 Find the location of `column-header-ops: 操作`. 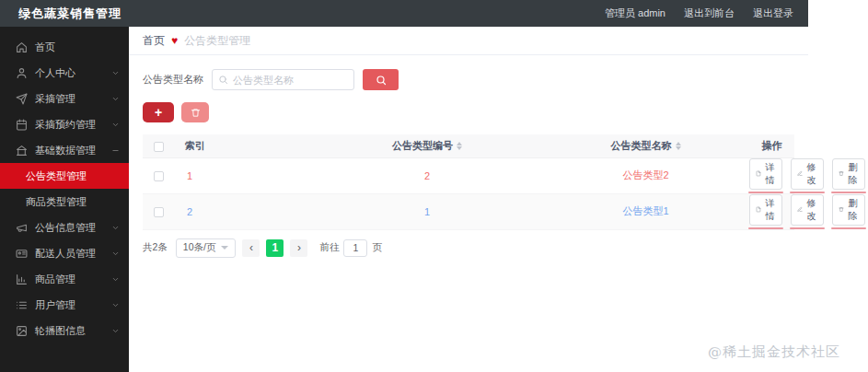

column-header-ops: 操作 is located at coordinates (771, 145).